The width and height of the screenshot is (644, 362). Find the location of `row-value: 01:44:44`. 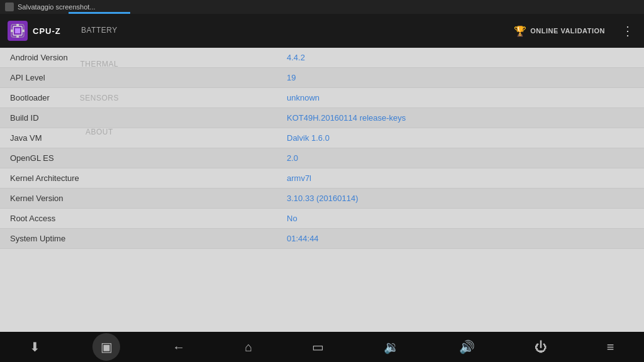

row-value: 01:44:44 is located at coordinates (303, 239).